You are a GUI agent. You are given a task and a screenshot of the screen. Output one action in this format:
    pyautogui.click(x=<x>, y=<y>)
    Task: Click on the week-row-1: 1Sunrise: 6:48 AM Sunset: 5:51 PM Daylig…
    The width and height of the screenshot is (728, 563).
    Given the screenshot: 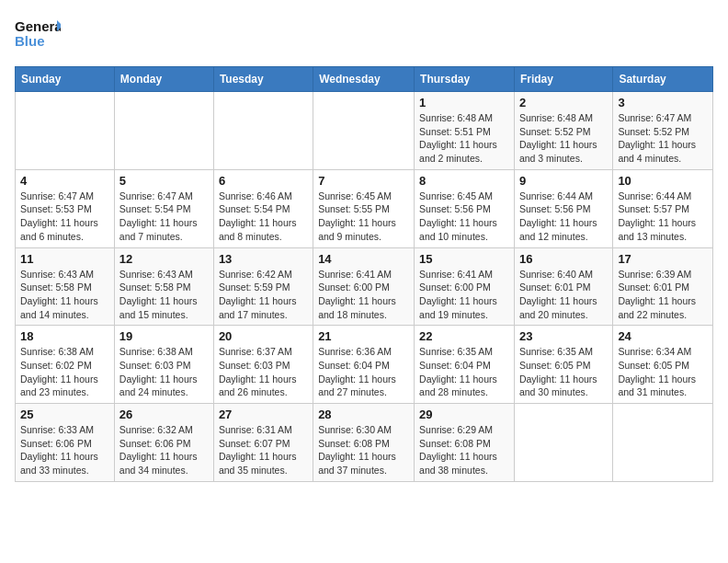 What is the action you would take?
    pyautogui.click(x=364, y=131)
    